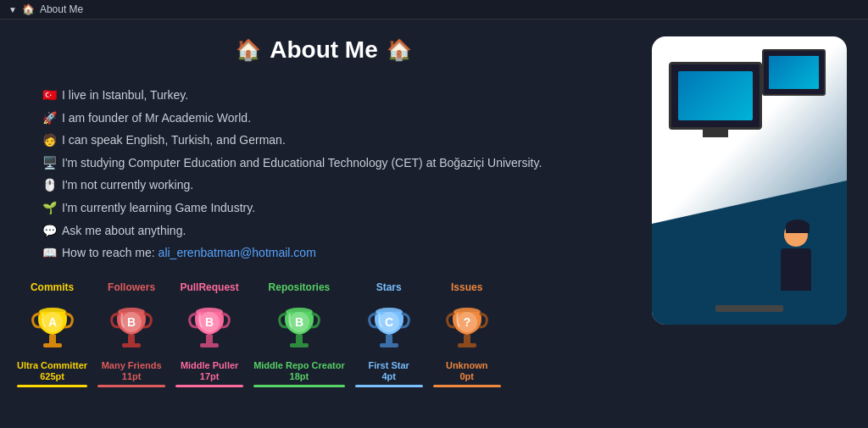 This screenshot has width=868, height=428. Describe the element at coordinates (389, 334) in the screenshot. I see `badge-item: Stars C First Star4pt` at that location.